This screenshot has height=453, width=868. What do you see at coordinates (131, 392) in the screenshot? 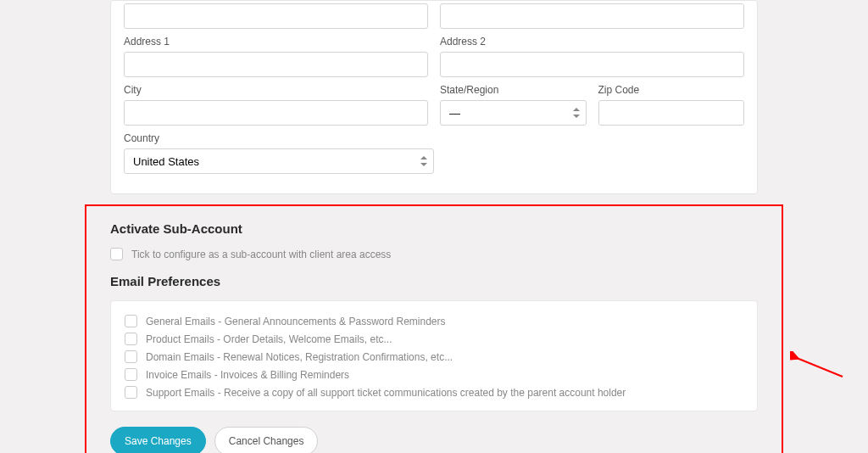
I see `support-emails-checkbox` at bounding box center [131, 392].